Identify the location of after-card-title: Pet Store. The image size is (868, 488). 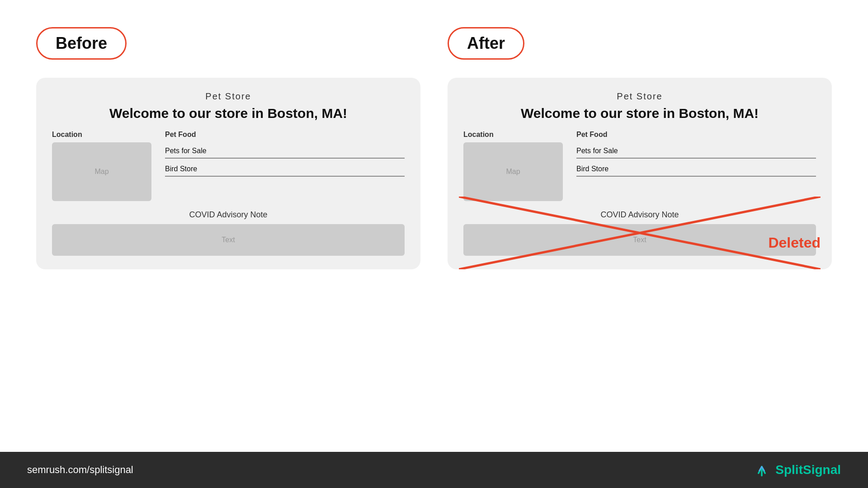
(640, 97).